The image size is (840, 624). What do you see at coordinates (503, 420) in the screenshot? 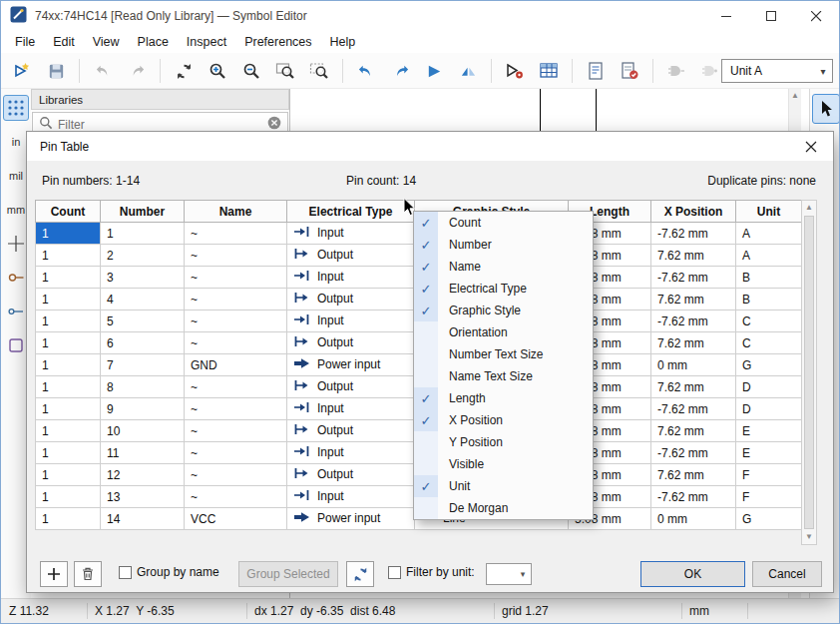
I see `column-menu-item-x-position: ✓X Position` at bounding box center [503, 420].